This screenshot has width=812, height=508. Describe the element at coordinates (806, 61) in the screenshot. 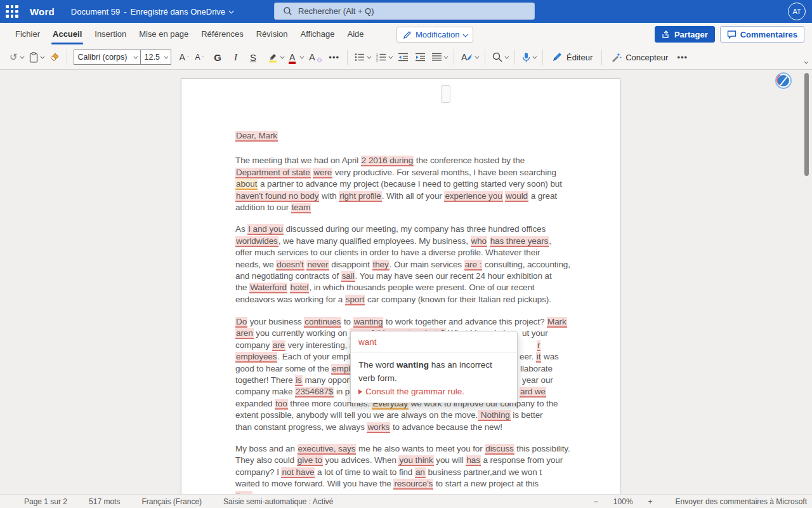

I see `collapse-ribbon-button` at that location.